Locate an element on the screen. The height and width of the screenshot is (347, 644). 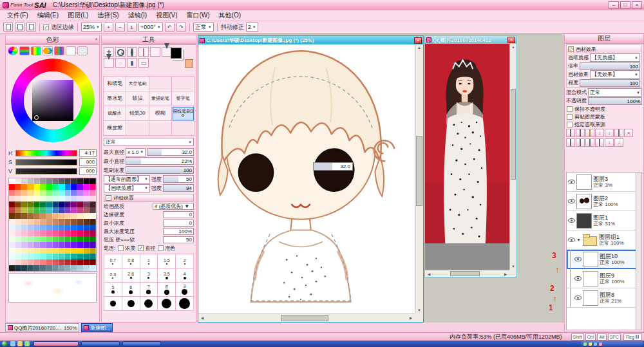
menu-item-0: 文件(F) is located at coordinates (18, 15).